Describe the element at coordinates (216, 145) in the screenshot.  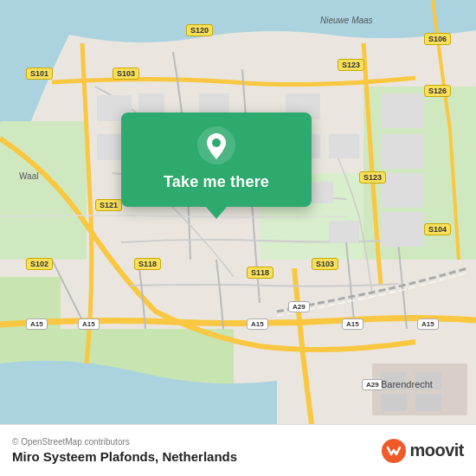
I see `location-pin-icon` at that location.